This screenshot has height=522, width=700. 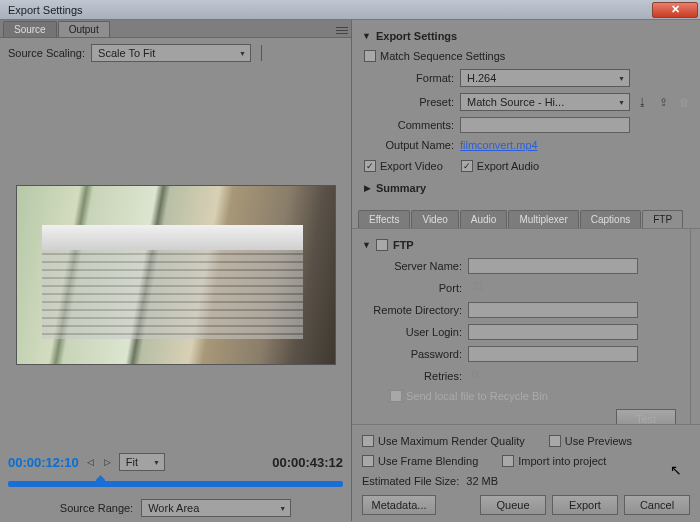 What do you see at coordinates (342, 30) in the screenshot?
I see `panel-menu-icon` at bounding box center [342, 30].